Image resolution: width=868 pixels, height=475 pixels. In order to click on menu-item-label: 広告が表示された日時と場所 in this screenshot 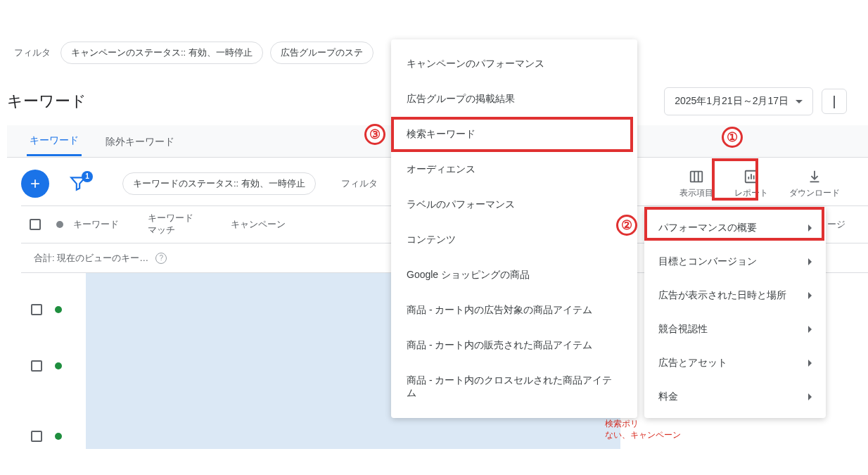, I will do `click(722, 296)`.